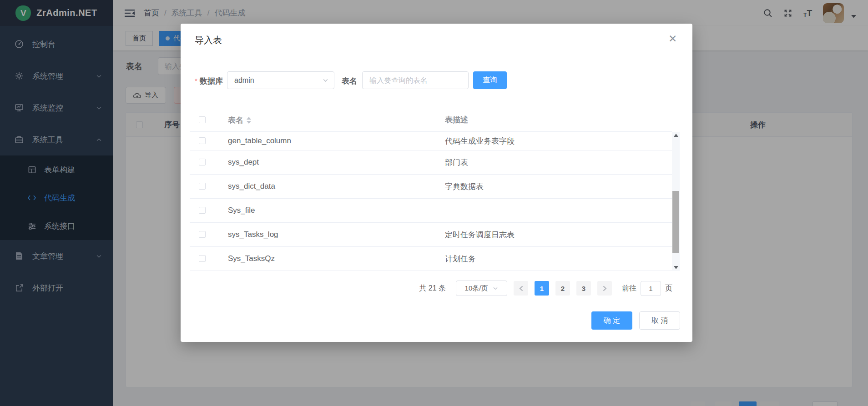 This screenshot has width=868, height=406. I want to click on scrollbar, so click(676, 201).